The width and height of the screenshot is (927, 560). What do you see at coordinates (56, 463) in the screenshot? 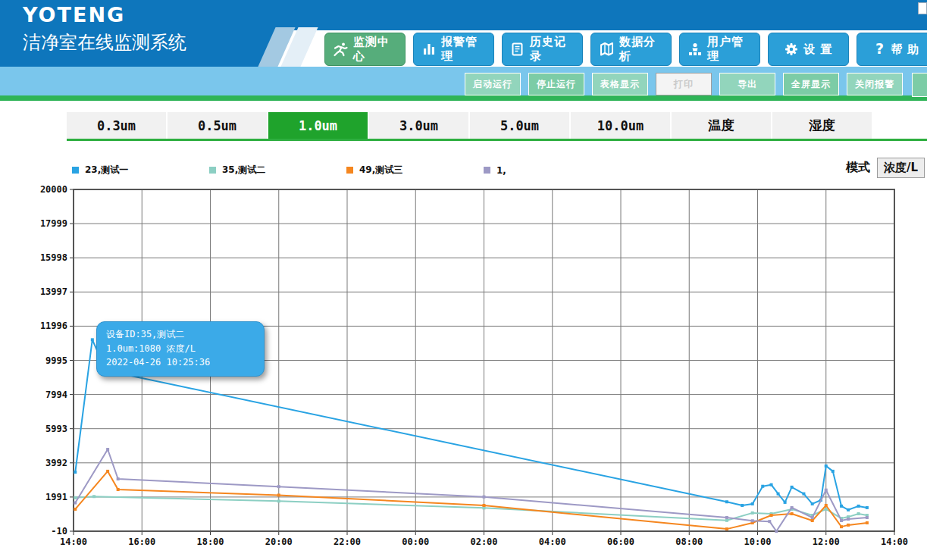
I see `svg-text: 3992` at bounding box center [56, 463].